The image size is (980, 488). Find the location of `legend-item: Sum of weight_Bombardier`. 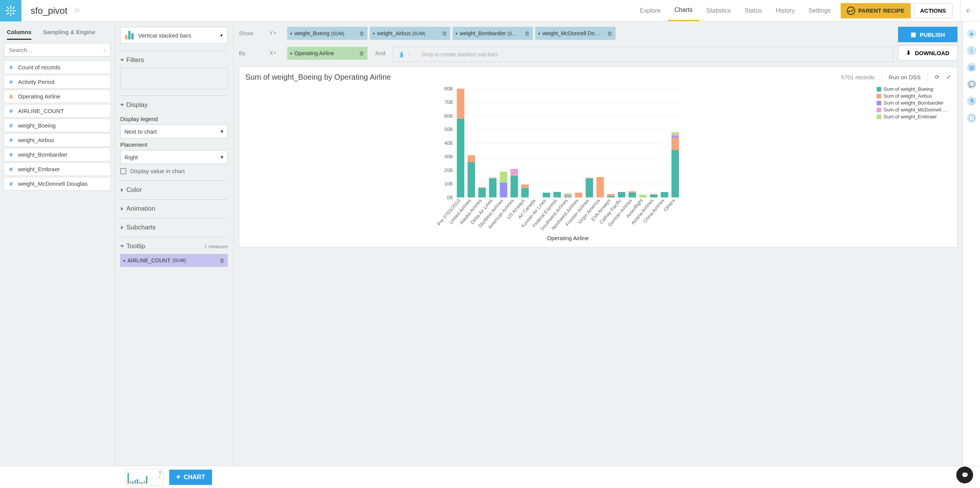

legend-item: Sum of weight_Bombardier is located at coordinates (914, 103).